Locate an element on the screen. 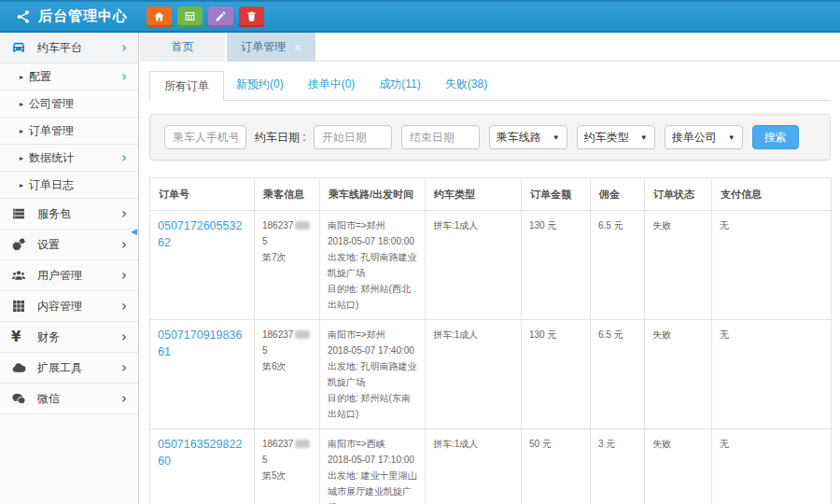 The width and height of the screenshot is (840, 504). tab-label: 首页 is located at coordinates (183, 47).